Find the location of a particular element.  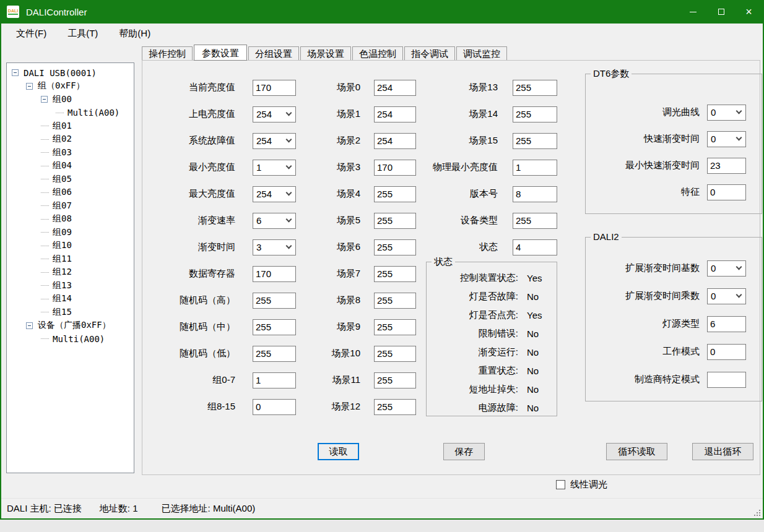

tab-grouping-settings: 分组设置 is located at coordinates (274, 53).